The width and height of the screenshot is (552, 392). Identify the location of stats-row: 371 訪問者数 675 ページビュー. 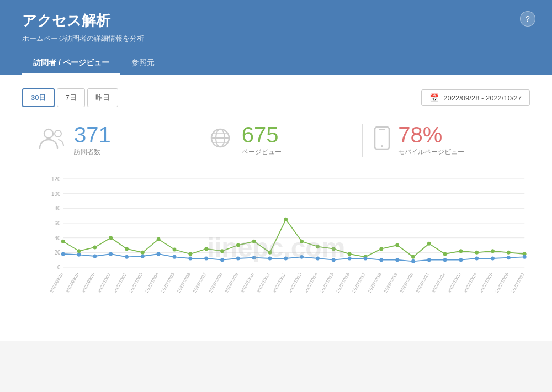
(276, 140).